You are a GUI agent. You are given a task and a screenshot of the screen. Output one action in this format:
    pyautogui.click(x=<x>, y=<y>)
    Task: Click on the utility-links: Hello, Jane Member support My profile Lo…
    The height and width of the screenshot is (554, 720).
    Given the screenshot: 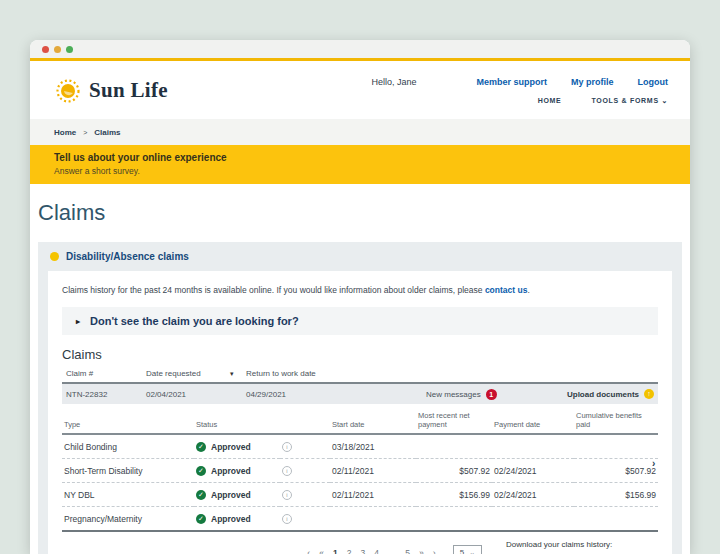 What is the action you would take?
    pyautogui.click(x=520, y=82)
    